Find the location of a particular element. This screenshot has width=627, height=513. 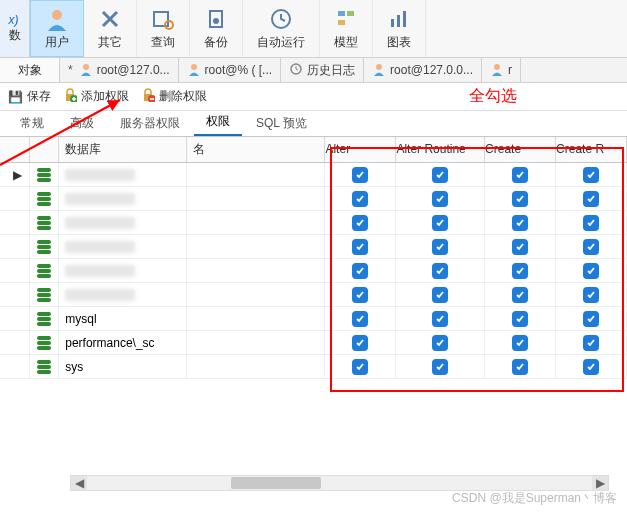

ribbon-query: 查询 is located at coordinates (164, 28).